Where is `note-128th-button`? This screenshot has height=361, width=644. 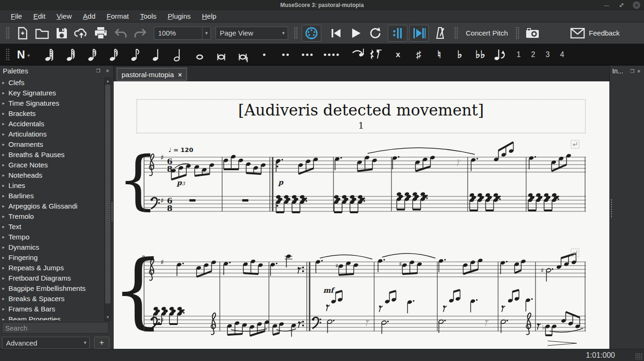
note-128th-button is located at coordinates (50, 55).